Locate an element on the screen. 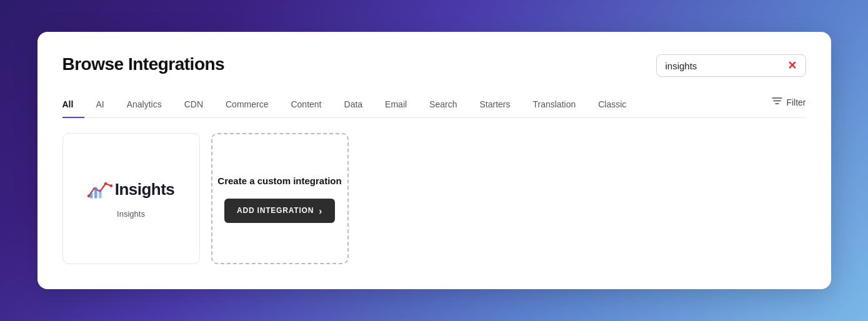 The image size is (868, 321). create-custom-card: Create a custom integration ADD INTEGRAT… is located at coordinates (280, 199).